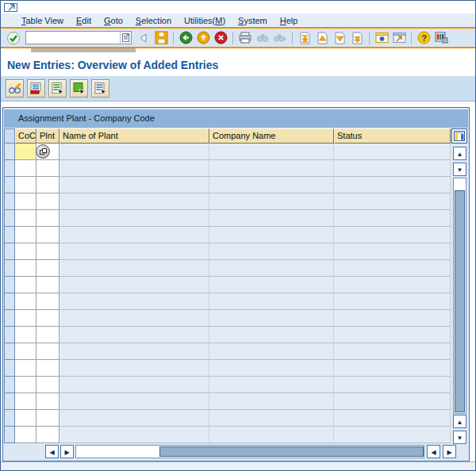 This screenshot has width=476, height=471. What do you see at coordinates (252, 21) in the screenshot?
I see `menu-system: System` at bounding box center [252, 21].